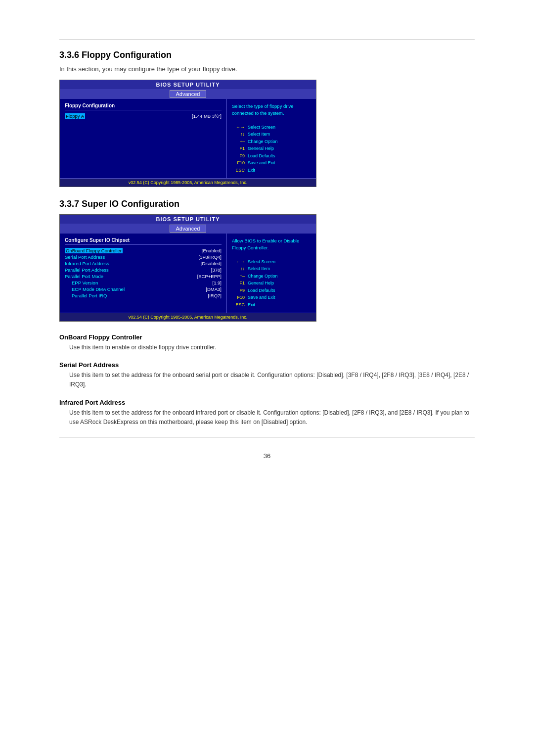  What do you see at coordinates (188, 268) in the screenshot?
I see `bios-box-superio: BIOS SETUP UTILITY Advanced Configure Su…` at bounding box center [188, 268].